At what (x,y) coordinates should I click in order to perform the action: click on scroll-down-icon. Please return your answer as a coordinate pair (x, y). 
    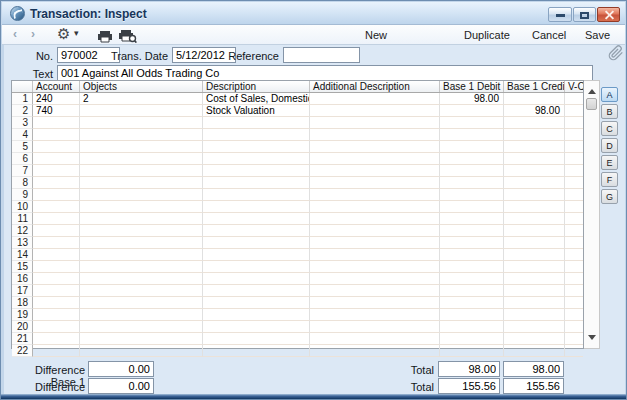
    Looking at the image, I should click on (592, 338).